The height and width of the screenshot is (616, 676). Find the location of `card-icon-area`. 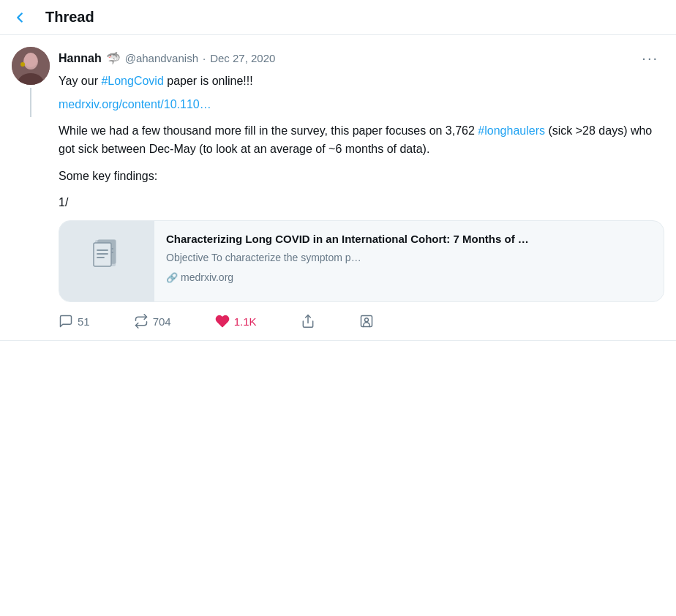

card-icon-area is located at coordinates (107, 261).